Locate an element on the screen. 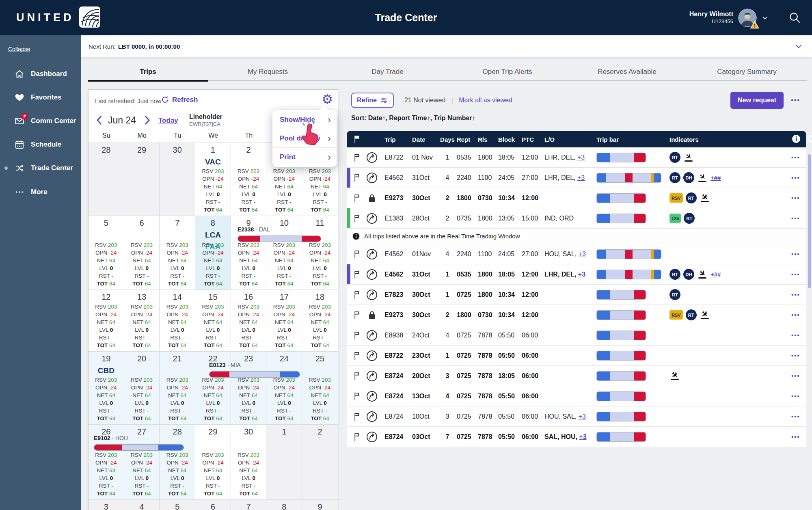 This screenshot has height=510, width=812. refresh-table-icon is located at coordinates (810, 139).